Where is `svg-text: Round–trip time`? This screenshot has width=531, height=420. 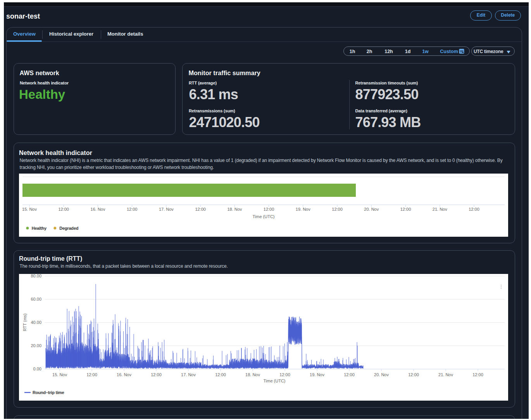 svg-text: Round–trip time is located at coordinates (48, 392).